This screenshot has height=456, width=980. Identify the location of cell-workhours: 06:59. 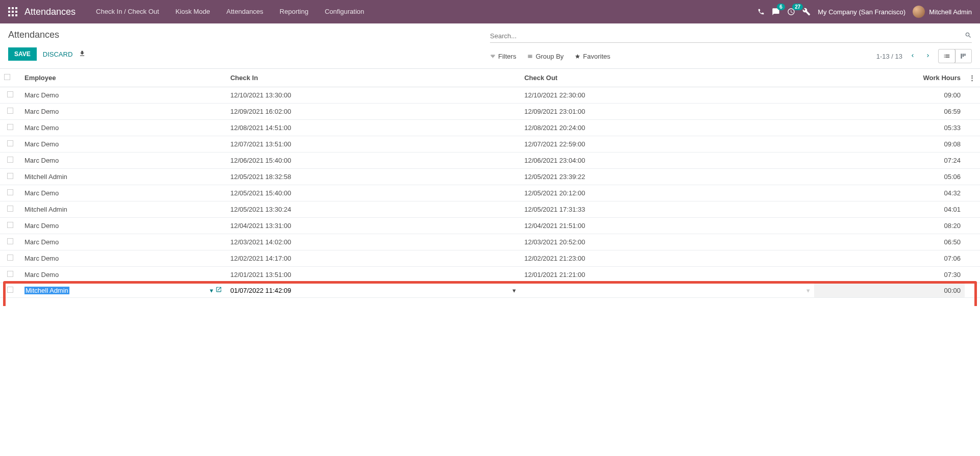
(889, 112).